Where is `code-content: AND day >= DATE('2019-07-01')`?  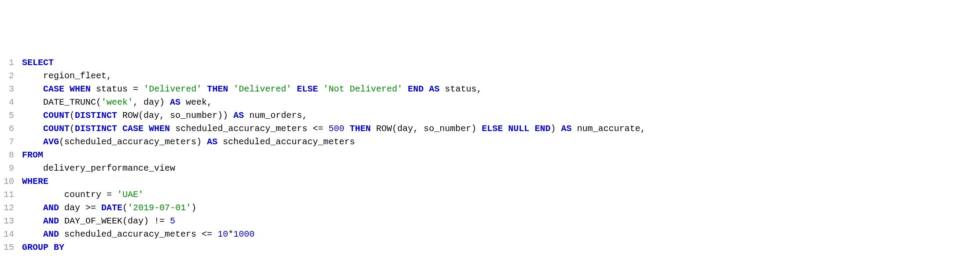 code-content: AND day >= DATE('2019-07-01') is located at coordinates (501, 208).